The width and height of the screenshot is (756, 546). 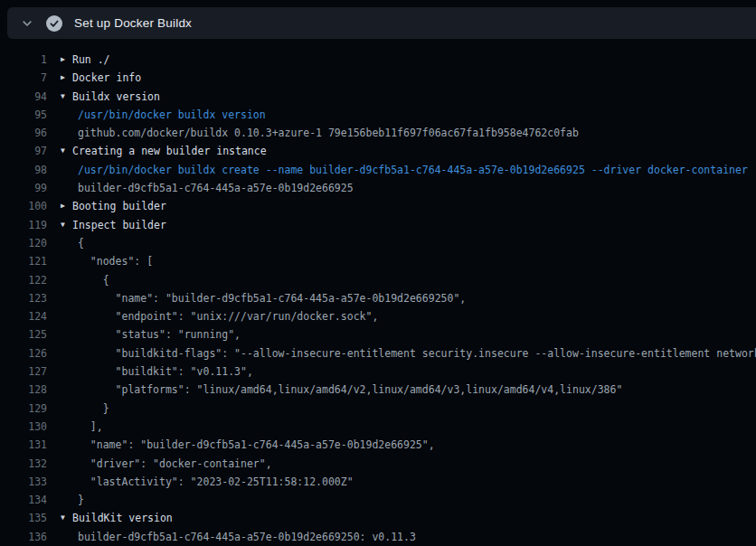 I want to click on output-text: "buildkit": "v0.11.3",, so click(x=165, y=372).